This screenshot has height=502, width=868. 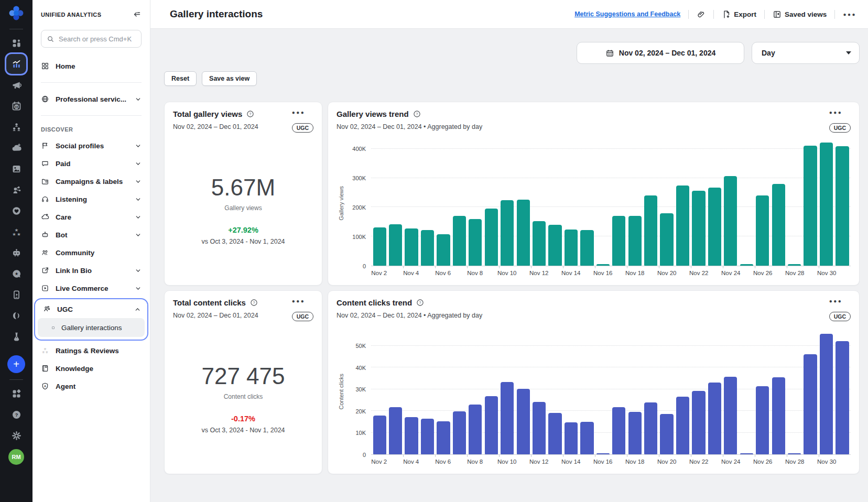 I want to click on sidebar-item-home: Home, so click(x=91, y=66).